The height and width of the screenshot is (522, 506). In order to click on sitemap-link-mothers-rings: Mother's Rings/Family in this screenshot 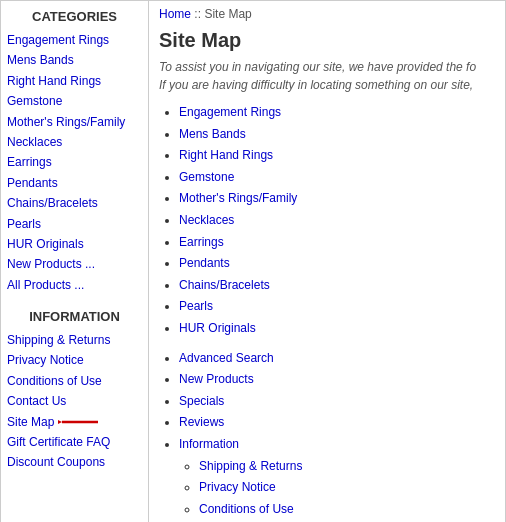, I will do `click(238, 198)`.